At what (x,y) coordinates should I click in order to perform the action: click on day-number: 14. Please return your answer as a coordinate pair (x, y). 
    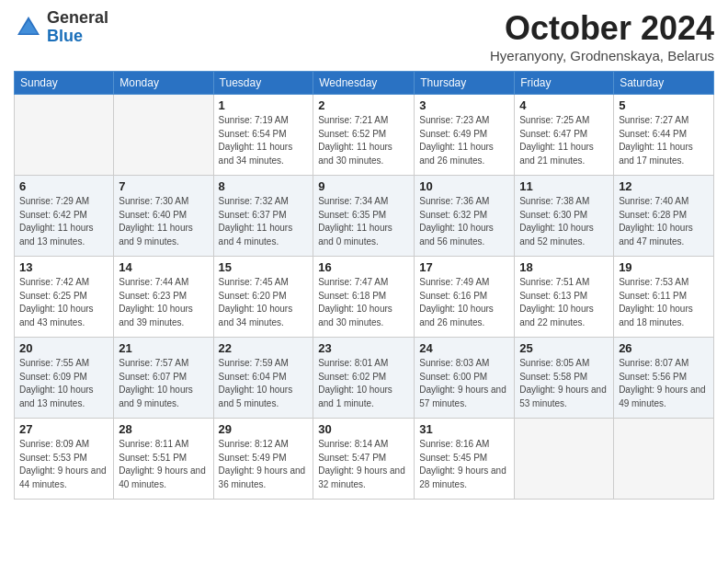
    Looking at the image, I should click on (164, 267).